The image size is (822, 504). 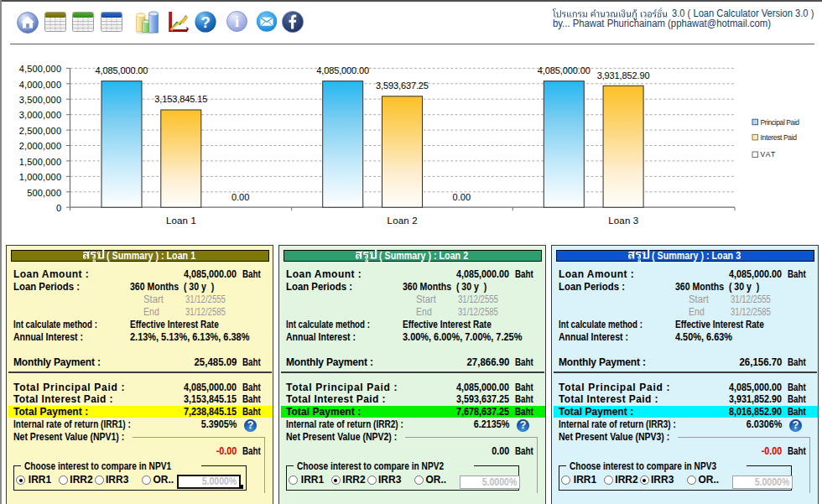 What do you see at coordinates (181, 99) in the screenshot?
I see `svg-text: 3,153,845.15` at bounding box center [181, 99].